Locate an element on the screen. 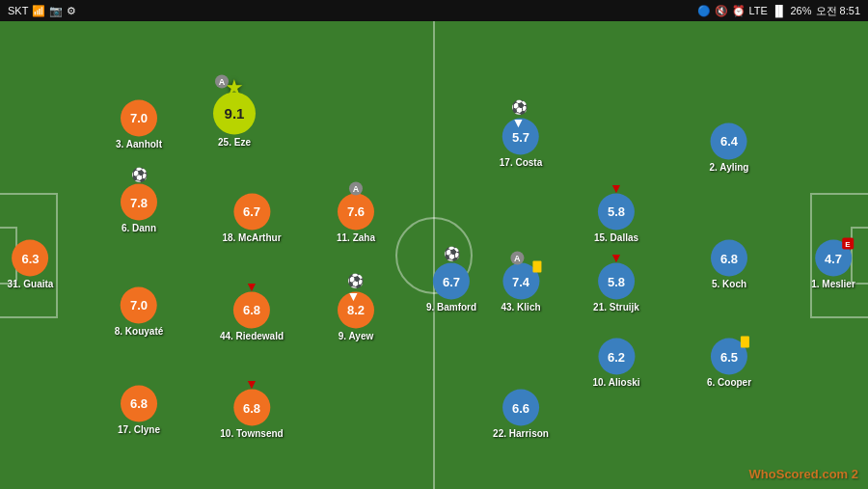 This screenshot has height=489, width=868. badge-assist-eze: A is located at coordinates (222, 81).